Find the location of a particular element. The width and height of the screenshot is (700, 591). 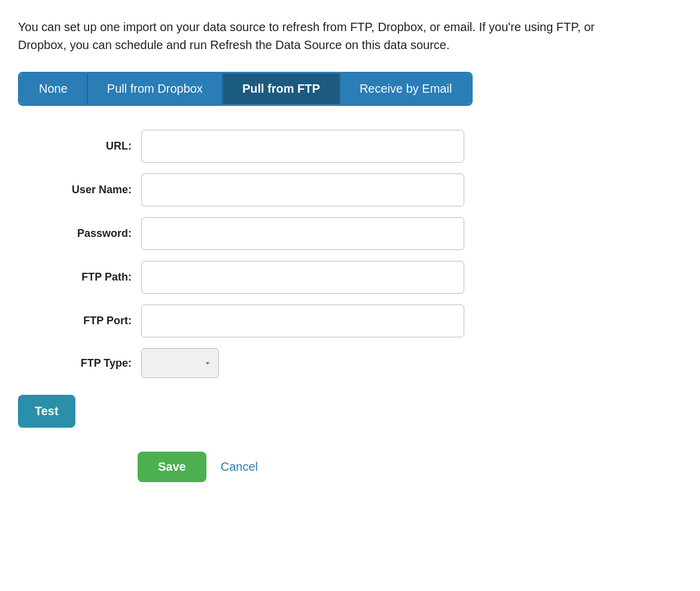

description-text: You can set up one import on your data s… is located at coordinates (332, 36).